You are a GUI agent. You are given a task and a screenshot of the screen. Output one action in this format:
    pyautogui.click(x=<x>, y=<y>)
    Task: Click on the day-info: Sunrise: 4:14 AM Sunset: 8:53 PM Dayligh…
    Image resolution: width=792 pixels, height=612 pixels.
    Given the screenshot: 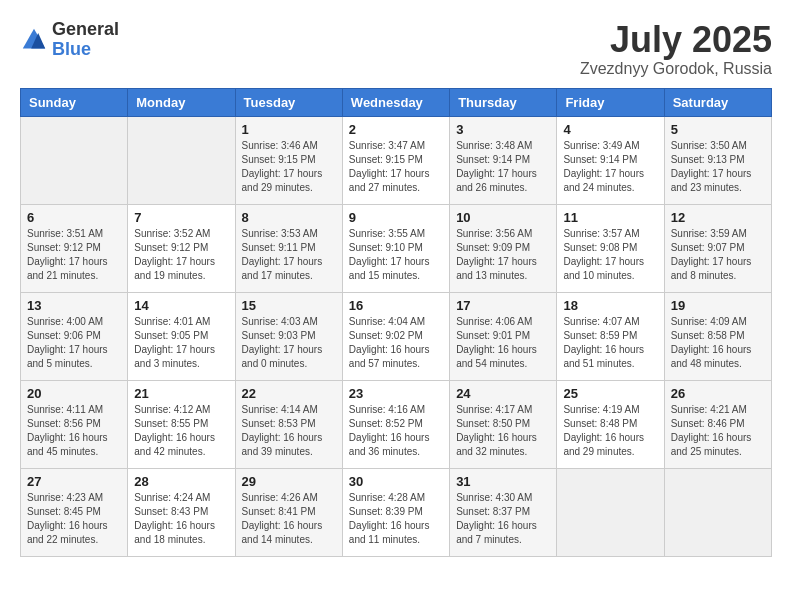 What is the action you would take?
    pyautogui.click(x=289, y=431)
    